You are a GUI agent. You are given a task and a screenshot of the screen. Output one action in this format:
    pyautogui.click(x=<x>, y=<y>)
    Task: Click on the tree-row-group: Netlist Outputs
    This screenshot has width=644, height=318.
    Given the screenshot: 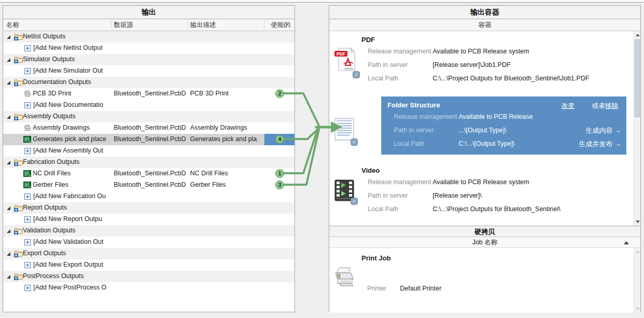 What is the action you would take?
    pyautogui.click(x=149, y=37)
    